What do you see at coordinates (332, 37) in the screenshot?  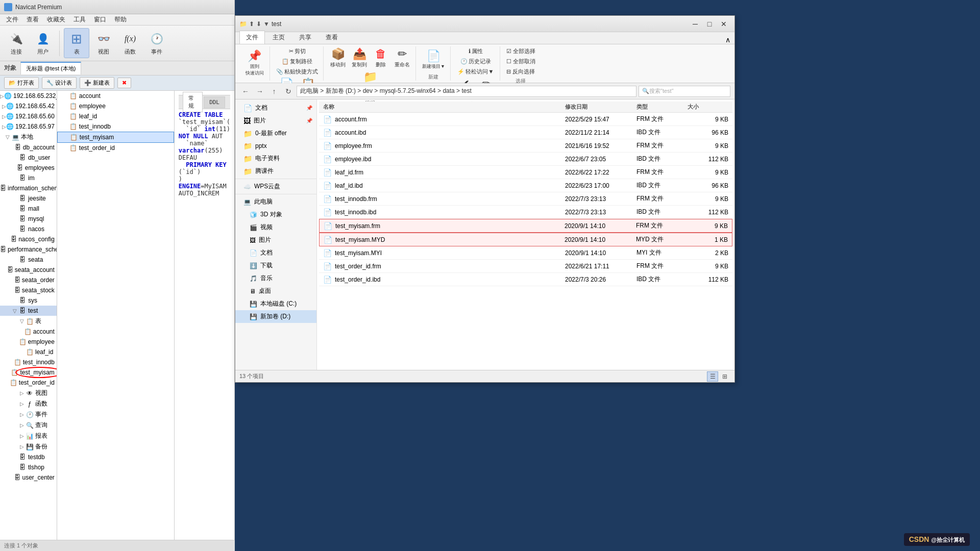 I see `ribbon-tab-view: 查看` at bounding box center [332, 37].